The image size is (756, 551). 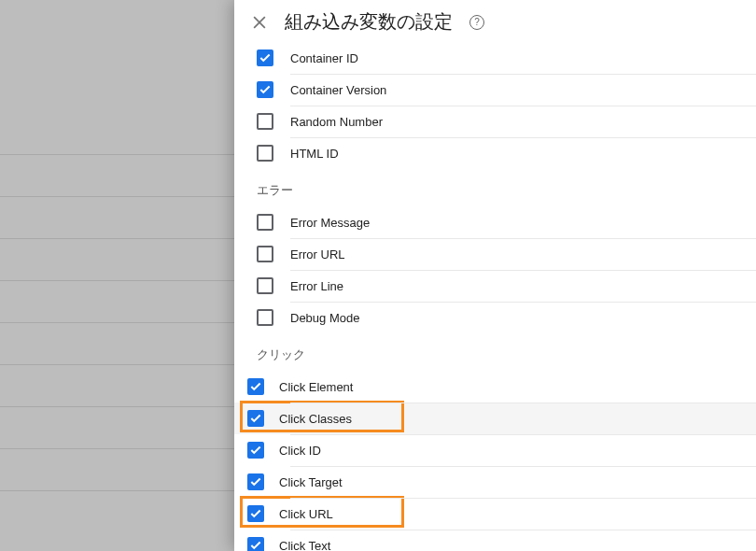 What do you see at coordinates (495, 318) in the screenshot?
I see `option-row-error-3: Debug Mode` at bounding box center [495, 318].